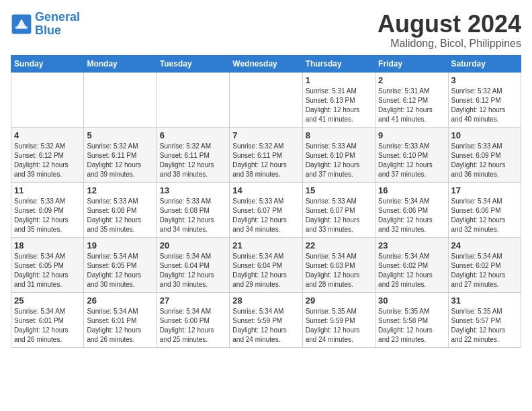 Image resolution: width=532 pixels, height=411 pixels. Describe the element at coordinates (339, 265) in the screenshot. I see `day-cell: 22Sunrise: 5:34 AM Sunset: 6:03 PM Dayli…` at that location.